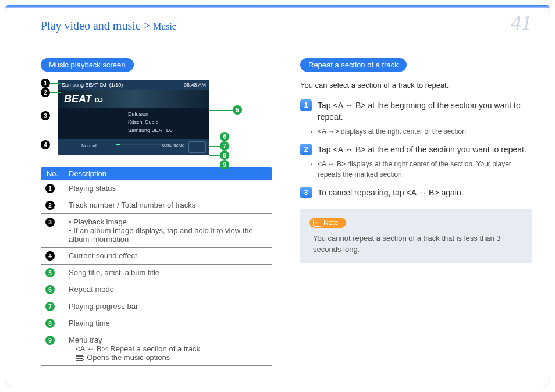  I want to click on step-number: 3, so click(306, 193).